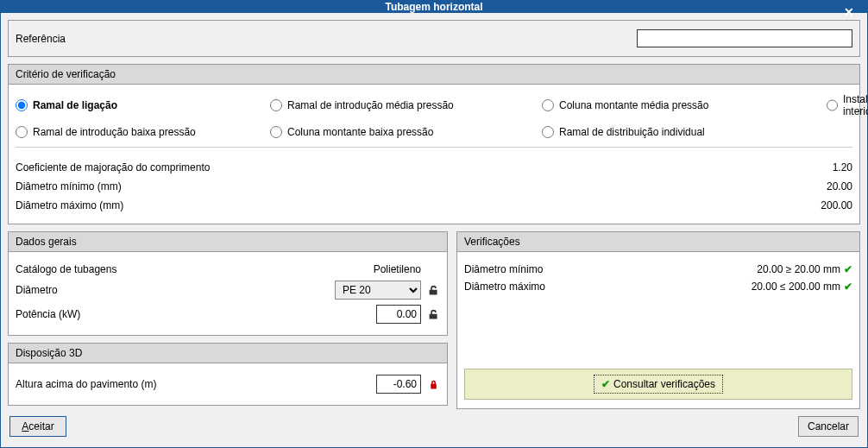 This screenshot has height=448, width=868. I want to click on verif-dmin-label: Diâmetro mínimo, so click(611, 269).